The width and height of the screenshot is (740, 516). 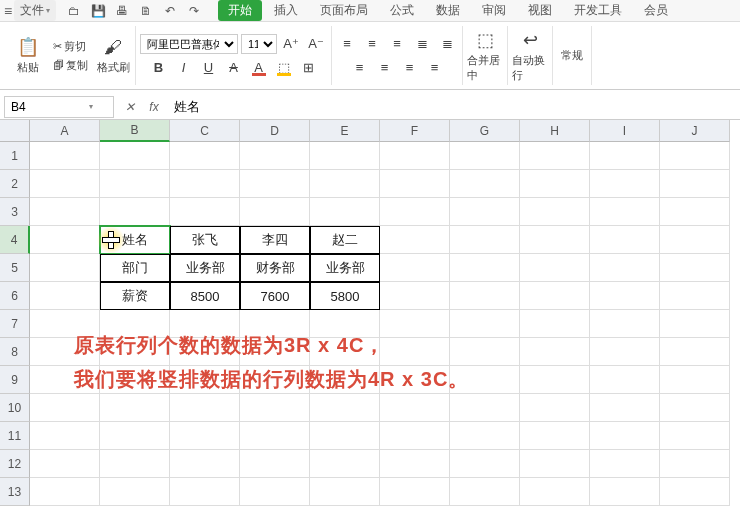 What do you see at coordinates (275, 464) in the screenshot?
I see `cell-D12` at bounding box center [275, 464].